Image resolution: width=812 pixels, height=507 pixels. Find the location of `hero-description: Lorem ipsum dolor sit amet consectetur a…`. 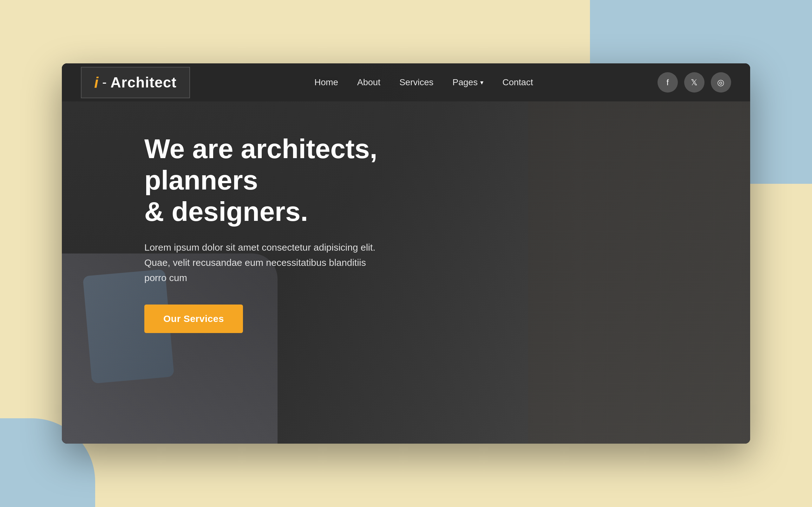

hero-description: Lorem ipsum dolor sit amet consectetur a… is located at coordinates (265, 263).